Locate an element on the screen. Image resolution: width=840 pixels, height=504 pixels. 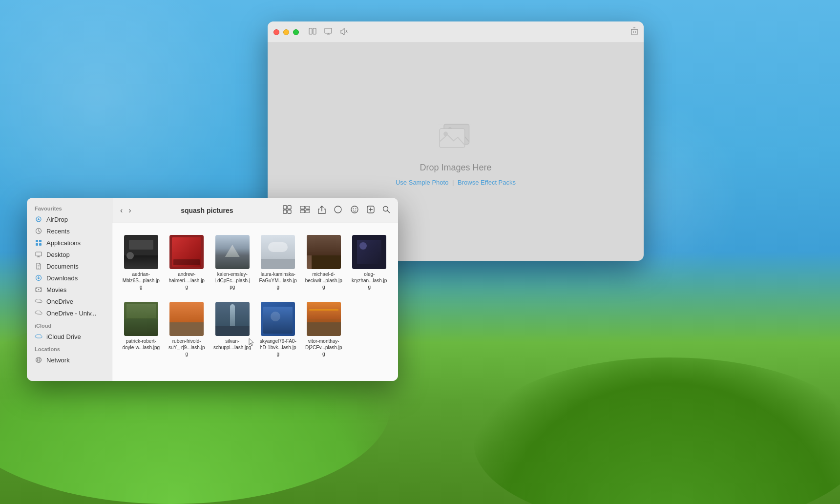
file-name: patrick-robert-doyle-w...lash.jpg is located at coordinates (141, 344).